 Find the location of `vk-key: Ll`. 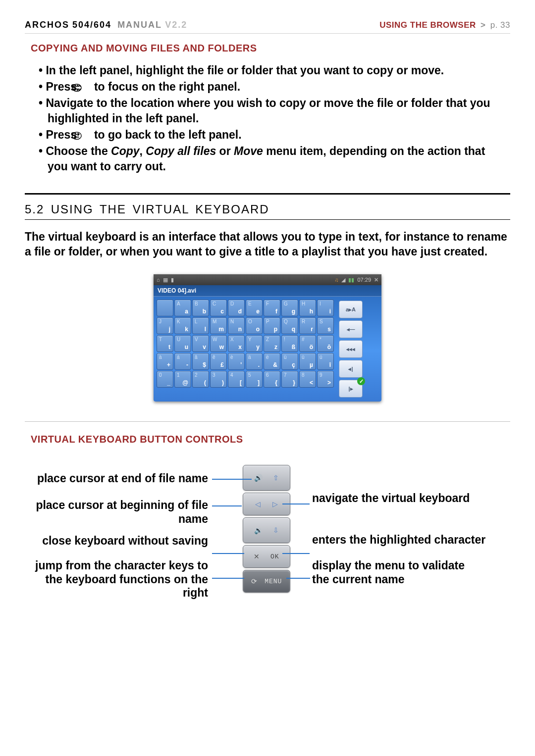

vk-key: Ll is located at coordinates (201, 326).